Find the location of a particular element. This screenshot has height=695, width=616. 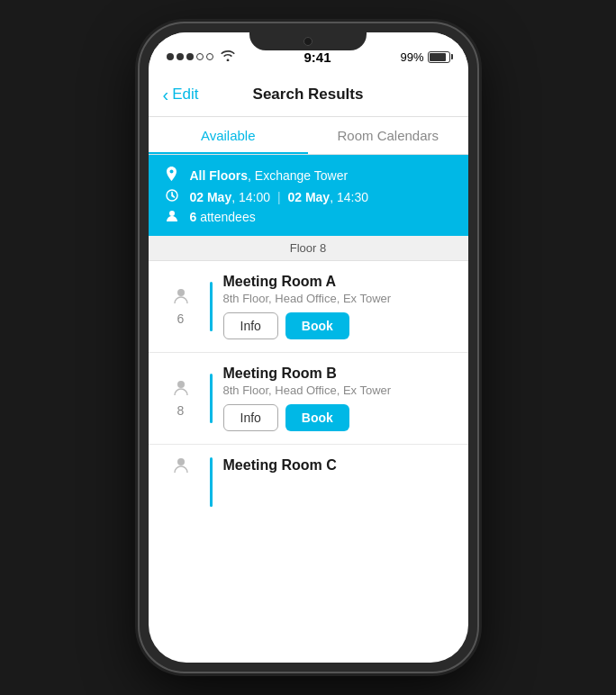

info-button-a: Info is located at coordinates (250, 326).